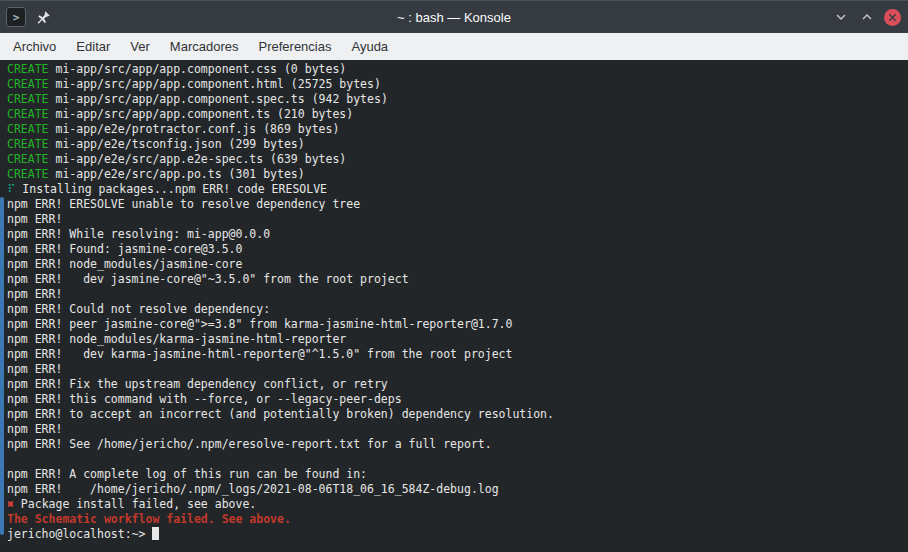 This screenshot has height=552, width=908. Describe the element at coordinates (458, 174) in the screenshot. I see `terminal-line: CREATE mi-app/e2e/src/app.po.ts (301 byt…` at that location.